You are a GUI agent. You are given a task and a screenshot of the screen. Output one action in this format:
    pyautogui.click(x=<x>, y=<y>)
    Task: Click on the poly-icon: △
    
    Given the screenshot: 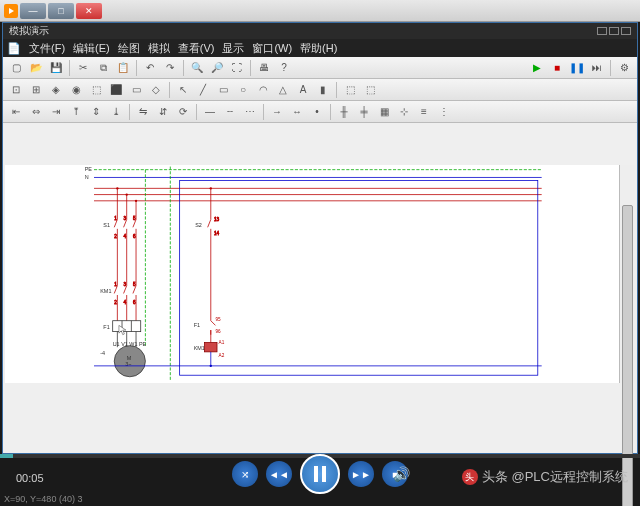 What is the action you would take?
    pyautogui.click(x=283, y=90)
    